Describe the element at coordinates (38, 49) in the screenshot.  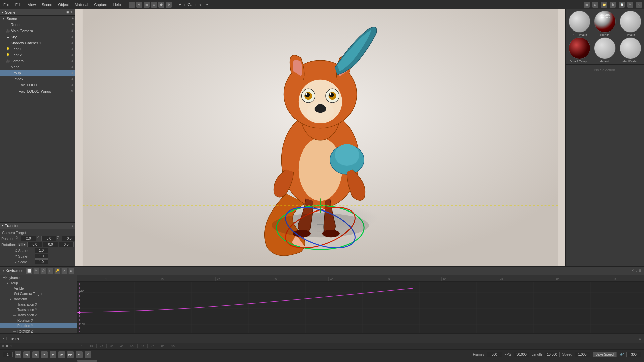
I see `scene-tree-item-light1: 💡Light 1👁` at that location.